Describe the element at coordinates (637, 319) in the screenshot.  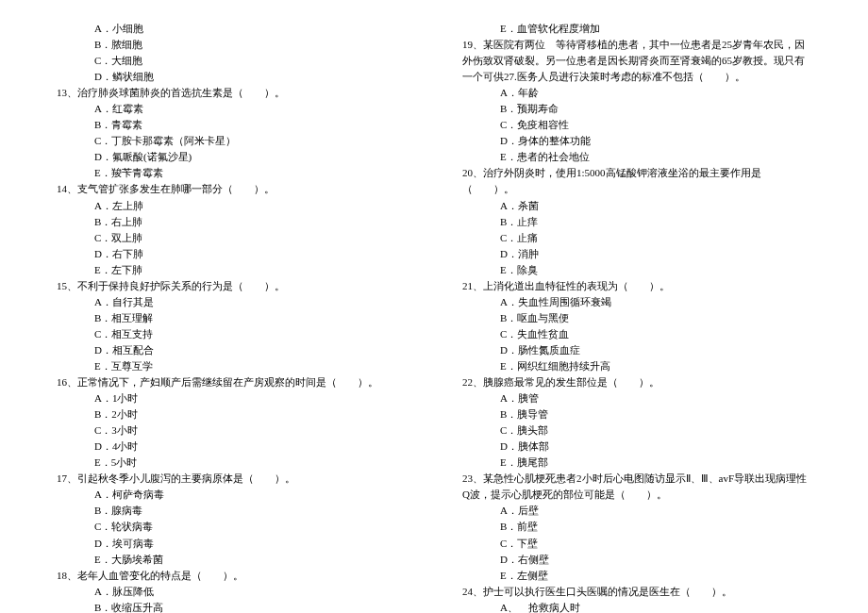
I see `option: B．呕血与黑便` at that location.